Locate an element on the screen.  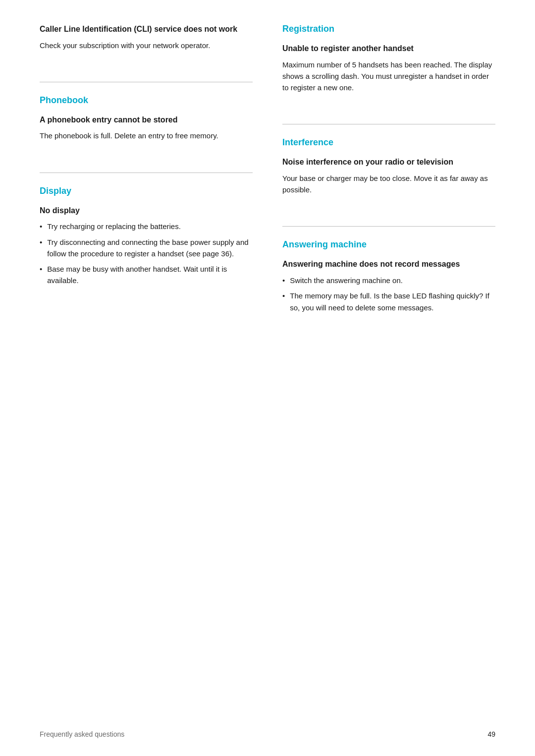
footer-page-number: 49 is located at coordinates (491, 734).